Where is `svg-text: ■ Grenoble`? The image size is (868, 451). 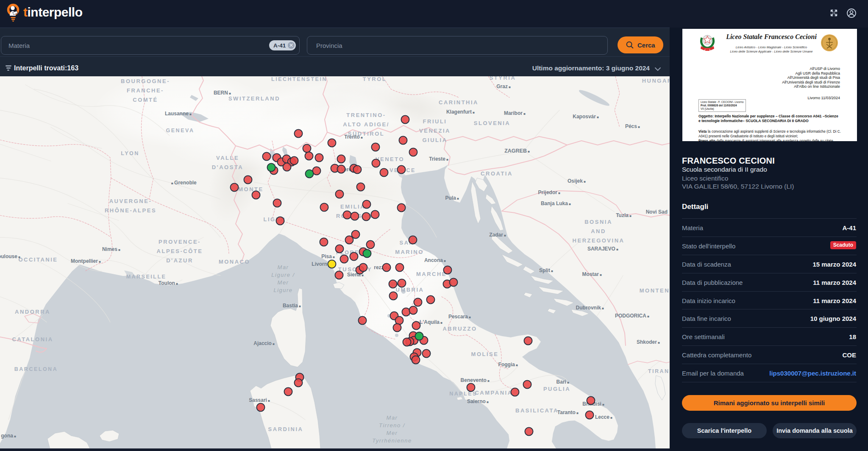
svg-text: ■ Grenoble is located at coordinates (184, 183).